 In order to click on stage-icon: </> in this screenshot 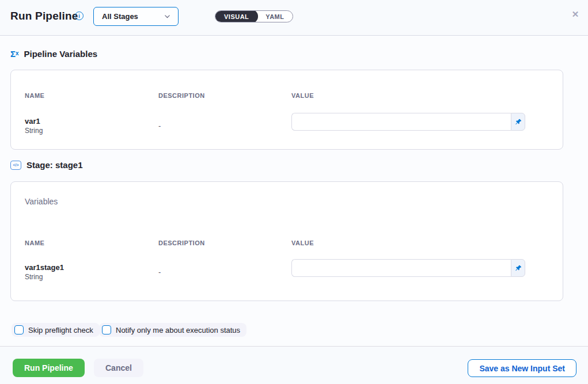, I will do `click(16, 165)`.